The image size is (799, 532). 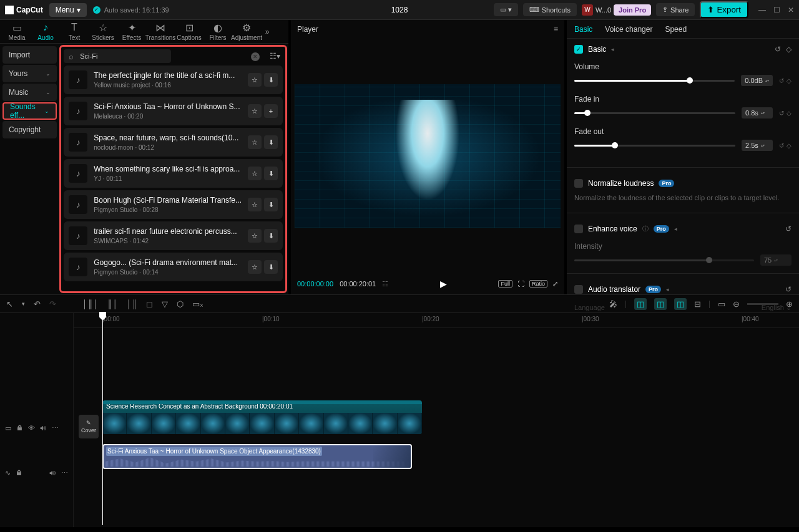 I want to click on normalize-checkbox, so click(x=579, y=183).